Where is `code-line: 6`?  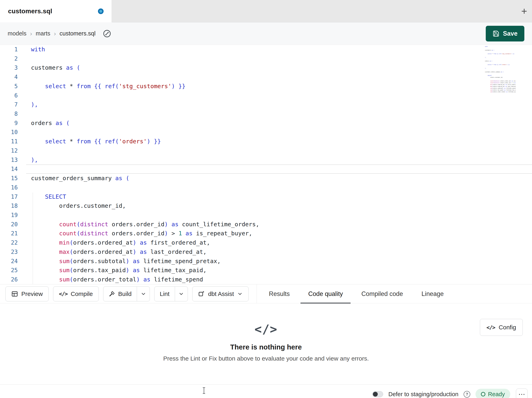 code-line: 6 is located at coordinates (266, 96).